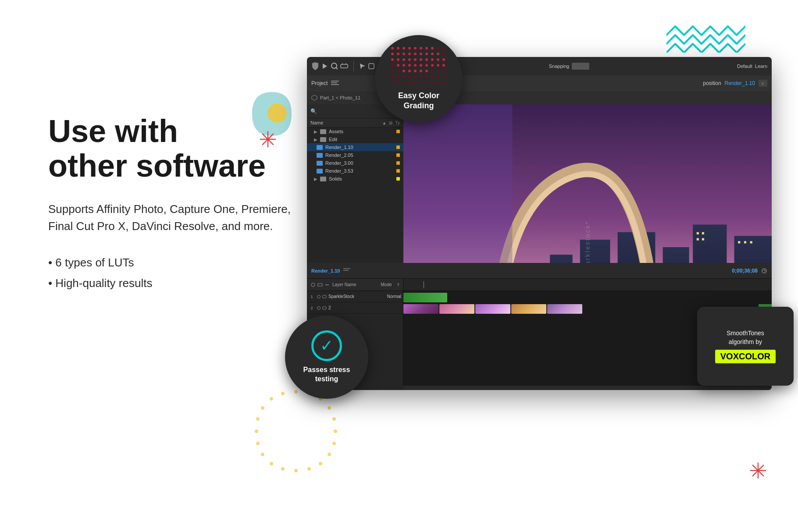  What do you see at coordinates (539, 98) in the screenshot?
I see `breadcrumb-bar: Part_1 < Photo_11` at bounding box center [539, 98].